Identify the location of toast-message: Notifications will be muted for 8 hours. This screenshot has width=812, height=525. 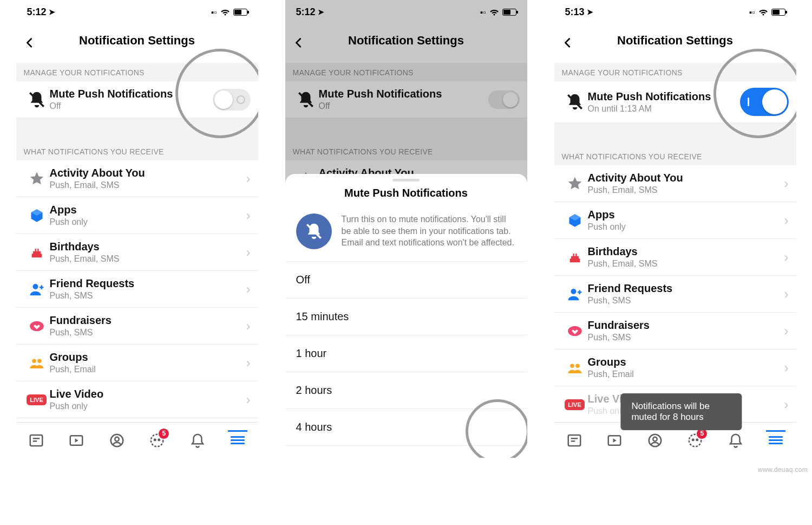
(681, 412).